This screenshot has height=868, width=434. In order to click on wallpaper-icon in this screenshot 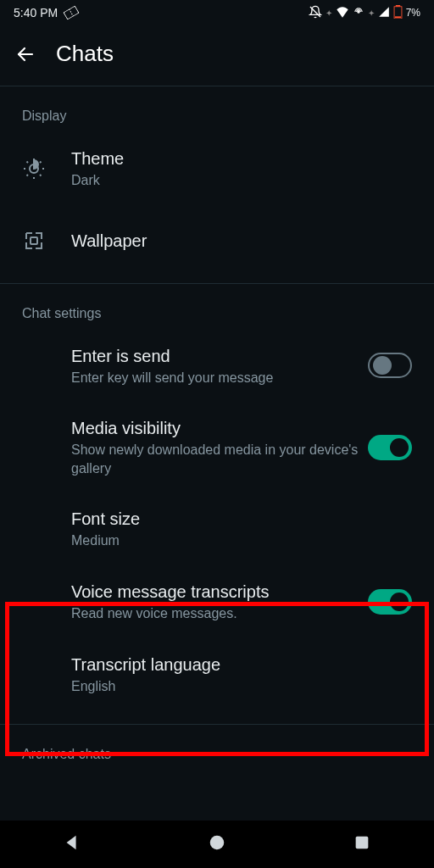, I will do `click(34, 241)`.